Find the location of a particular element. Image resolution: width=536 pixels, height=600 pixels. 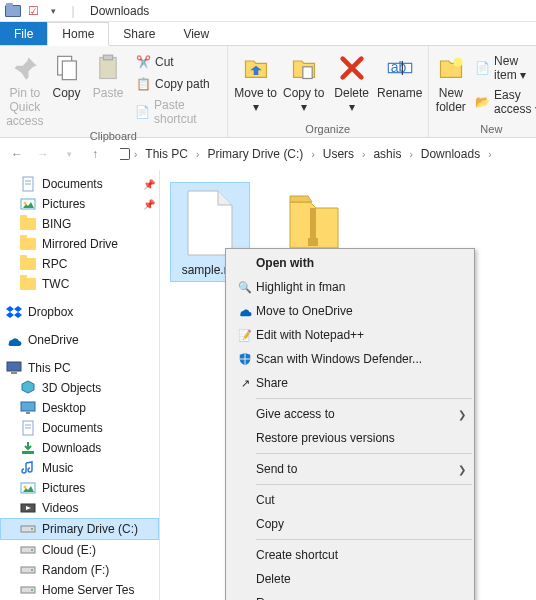

easy-access-icon: 📂 is located at coordinates (482, 102).